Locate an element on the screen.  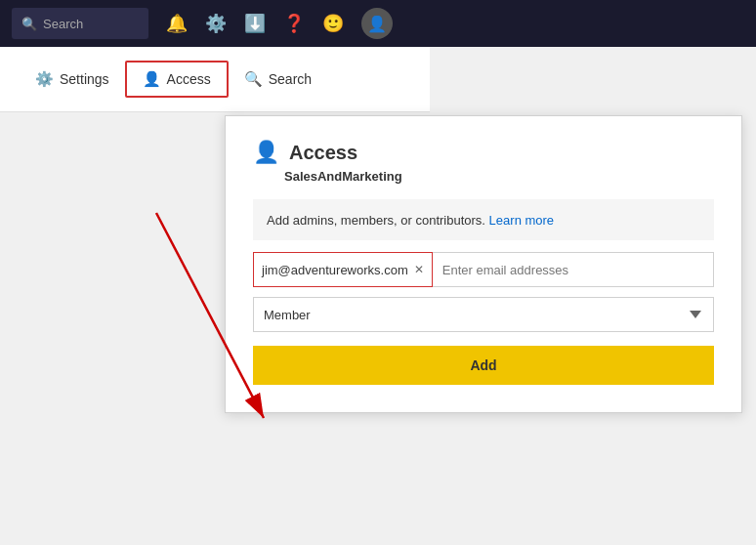
access-title: Access is located at coordinates (323, 152).